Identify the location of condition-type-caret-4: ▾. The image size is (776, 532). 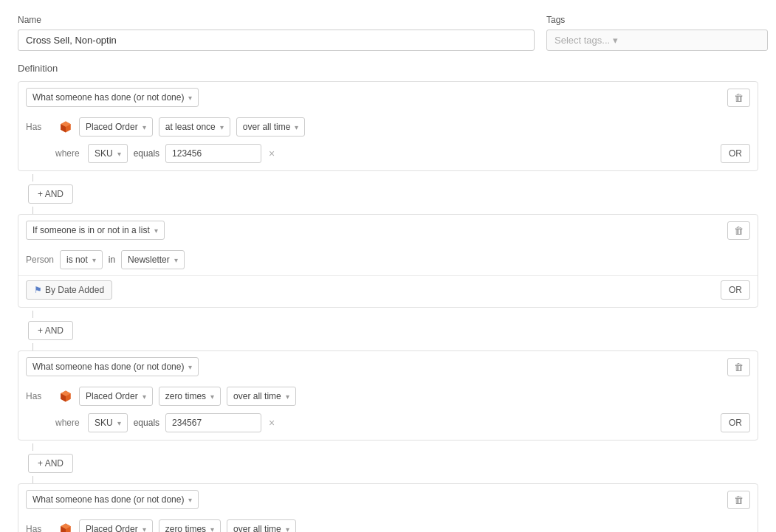
(190, 500).